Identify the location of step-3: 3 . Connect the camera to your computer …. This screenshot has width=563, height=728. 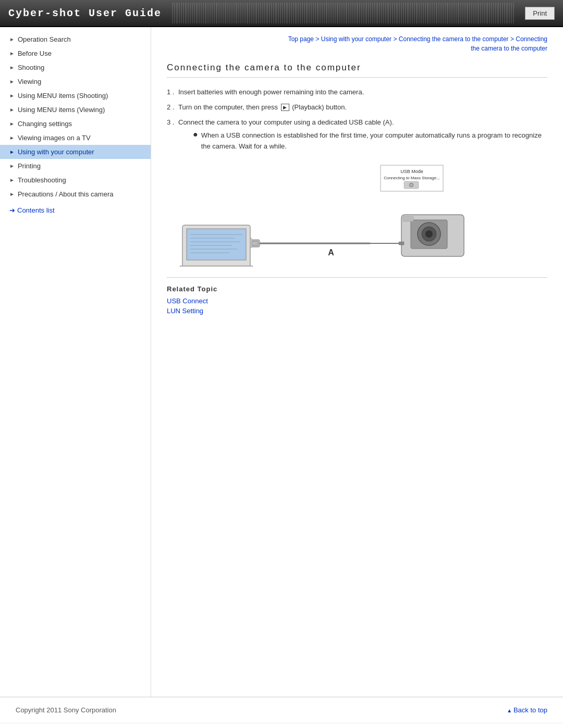
(357, 134).